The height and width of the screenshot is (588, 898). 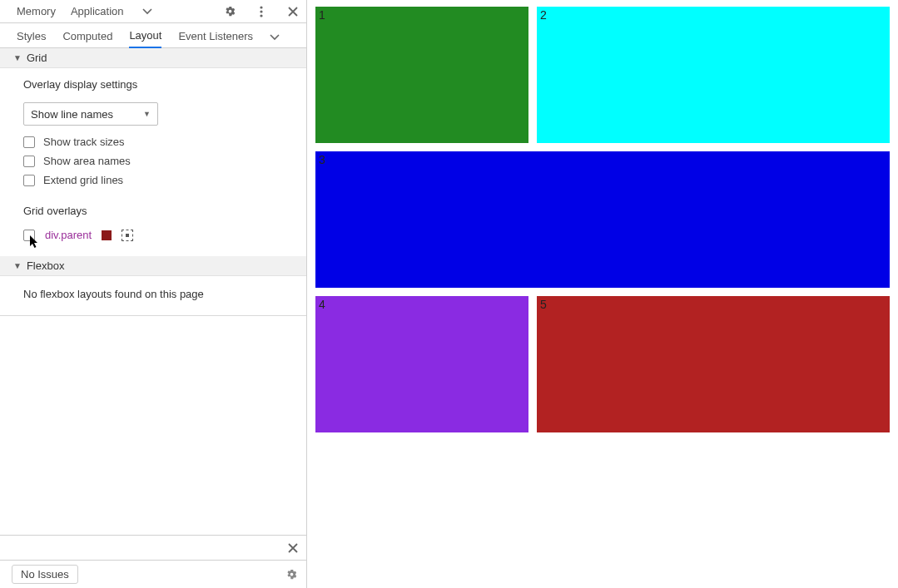 I want to click on reveal-element-icon, so click(x=127, y=235).